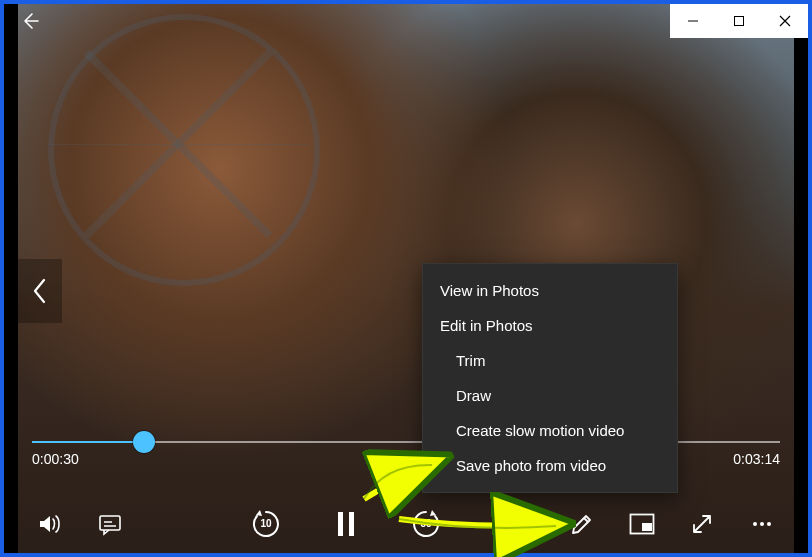  Describe the element at coordinates (762, 524) in the screenshot. I see `more-icon` at that location.